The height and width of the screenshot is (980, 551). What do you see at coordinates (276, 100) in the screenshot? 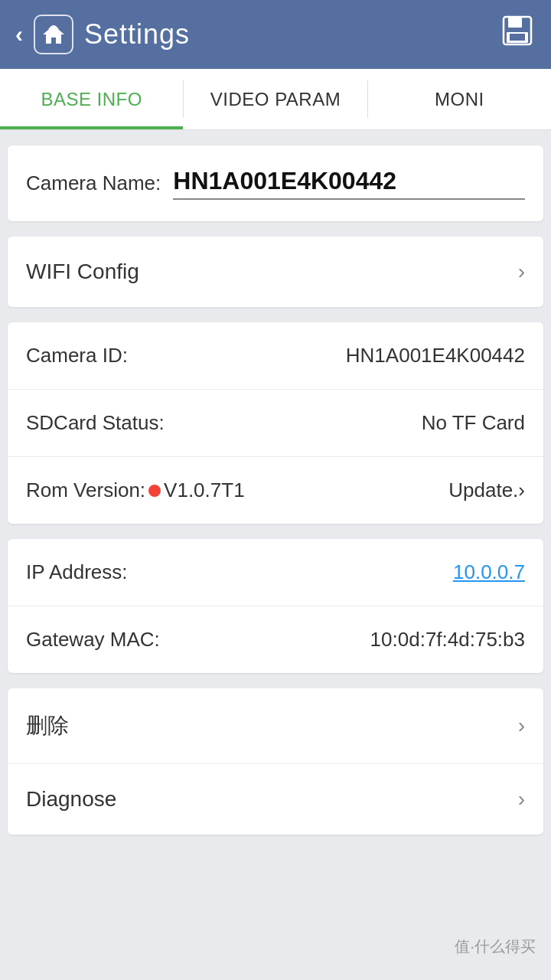
I see `tab-video-param: VIDEO PARAM` at bounding box center [276, 100].